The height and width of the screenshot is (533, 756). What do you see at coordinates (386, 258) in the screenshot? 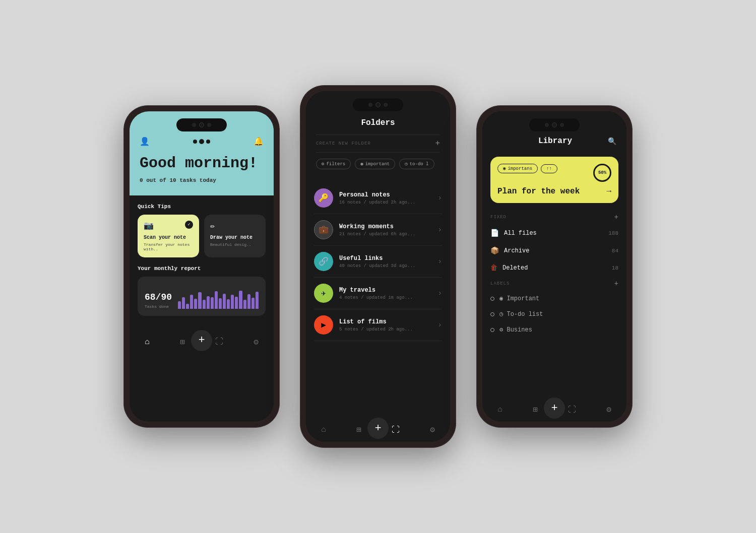
I see `folder-name-links: Useful links` at bounding box center [386, 258].